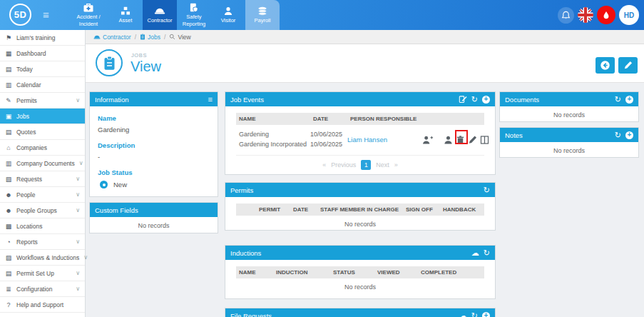 The width and height of the screenshot is (644, 317). Describe the element at coordinates (43, 179) in the screenshot. I see `sidebar-item-requests: ▧Requests∨` at that location.